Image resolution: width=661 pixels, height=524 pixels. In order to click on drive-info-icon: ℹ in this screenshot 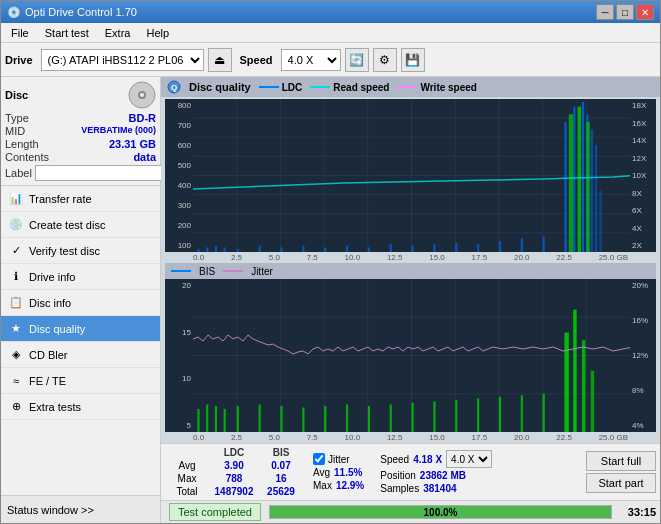, I will do `click(16, 277)`.